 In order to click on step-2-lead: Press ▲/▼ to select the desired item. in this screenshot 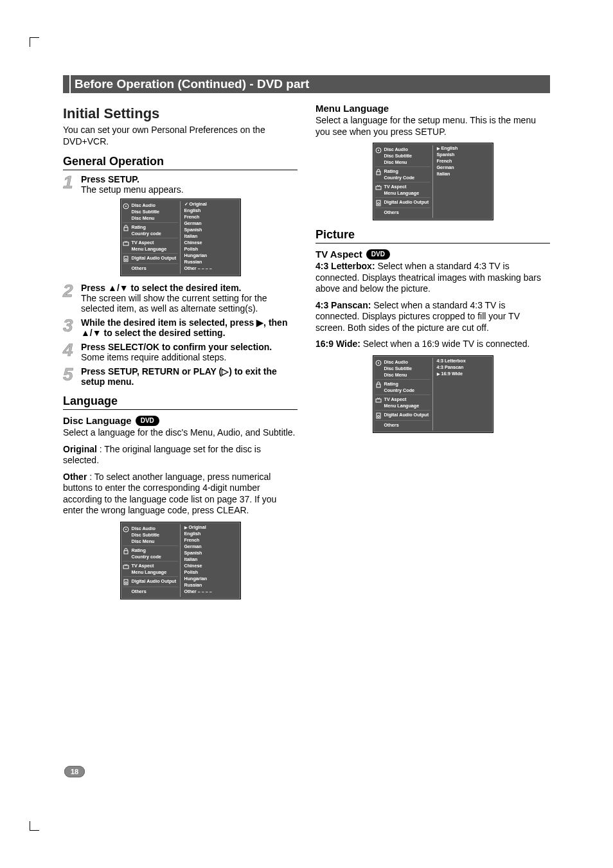, I will do `click(161, 288)`.